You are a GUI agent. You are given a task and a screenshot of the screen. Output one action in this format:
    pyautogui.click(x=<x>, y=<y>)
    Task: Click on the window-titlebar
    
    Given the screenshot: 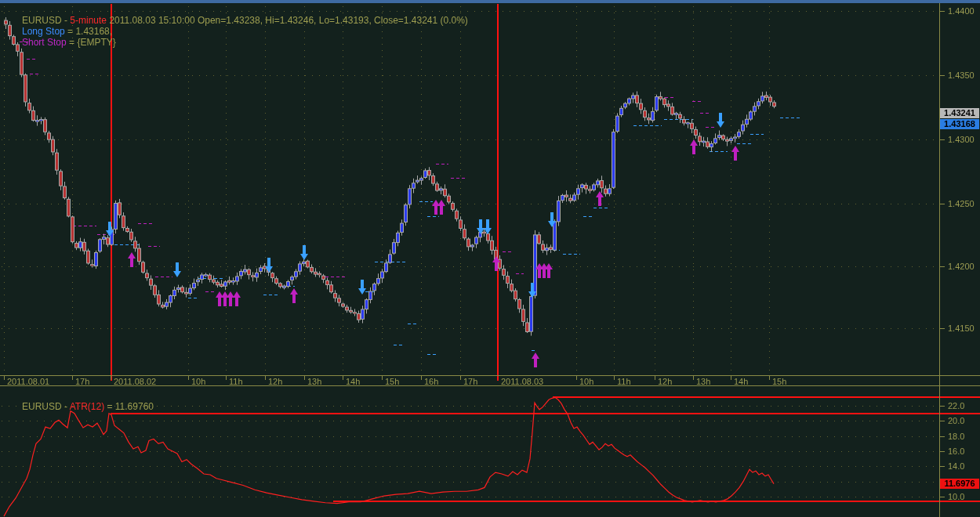 What is the action you would take?
    pyautogui.click(x=490, y=2)
    